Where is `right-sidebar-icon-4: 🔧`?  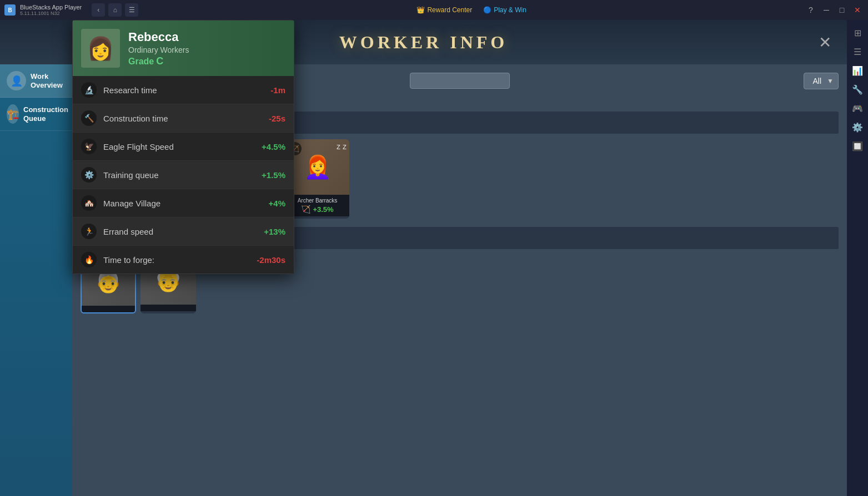
right-sidebar-icon-4: 🔧 is located at coordinates (857, 89).